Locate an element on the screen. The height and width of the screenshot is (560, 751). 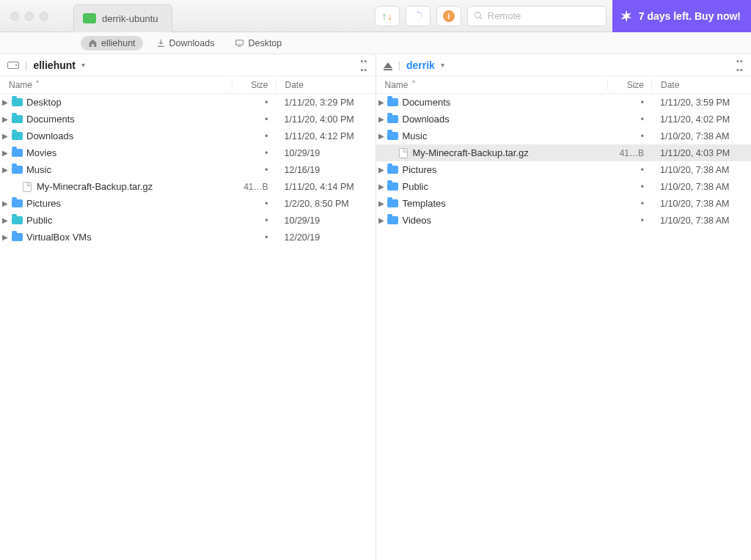
file-date: 1/11/20, 3:59 PM is located at coordinates (701, 103).